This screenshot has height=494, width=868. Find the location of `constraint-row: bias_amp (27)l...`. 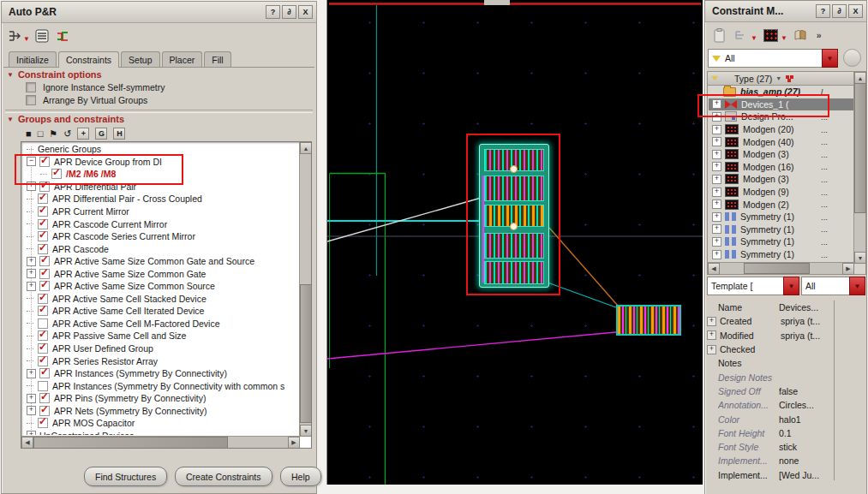

constraint-row: bias_amp (27)l... is located at coordinates (781, 92).